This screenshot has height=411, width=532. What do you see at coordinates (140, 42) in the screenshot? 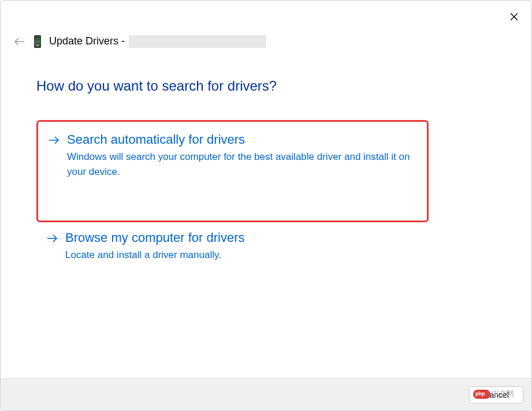
I see `dialog-header: Update Drivers -` at bounding box center [140, 42].